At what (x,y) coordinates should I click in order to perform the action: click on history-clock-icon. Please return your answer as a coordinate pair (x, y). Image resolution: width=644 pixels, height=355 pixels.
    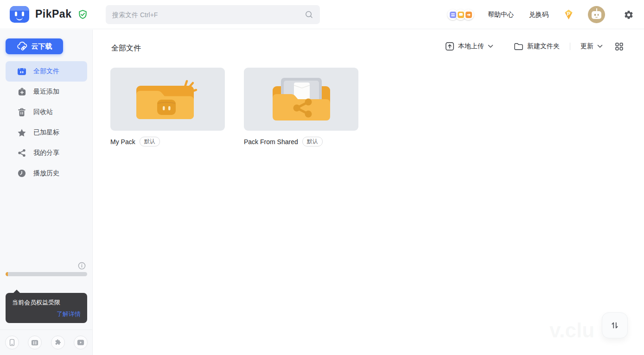
    Looking at the image, I should click on (22, 173).